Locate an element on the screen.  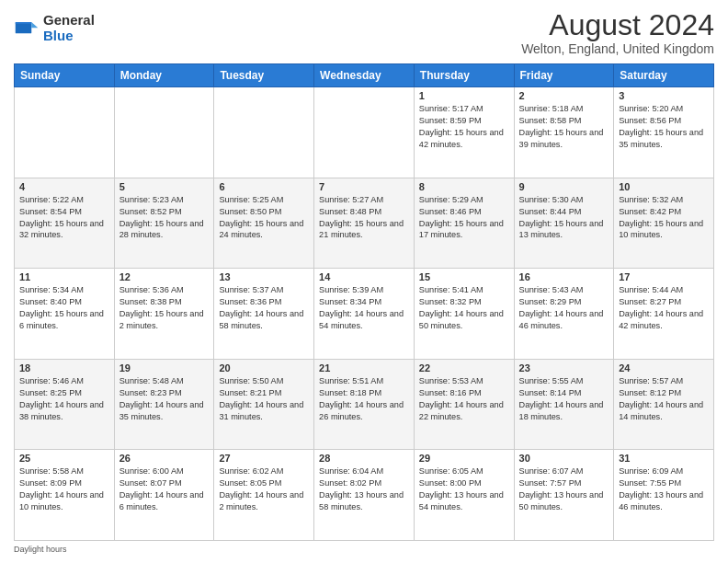
day-number: 22 is located at coordinates (464, 368).